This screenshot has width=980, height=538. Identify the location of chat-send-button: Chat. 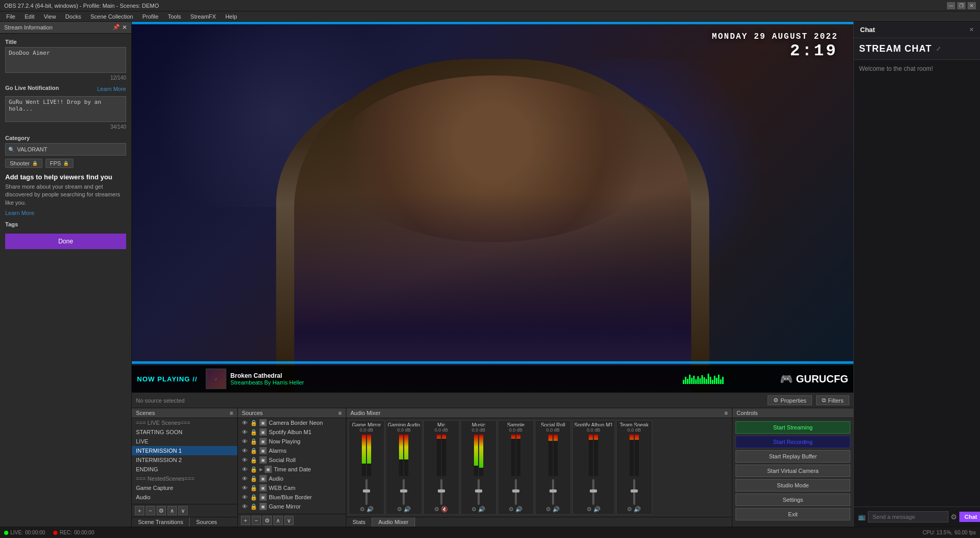
(970, 517).